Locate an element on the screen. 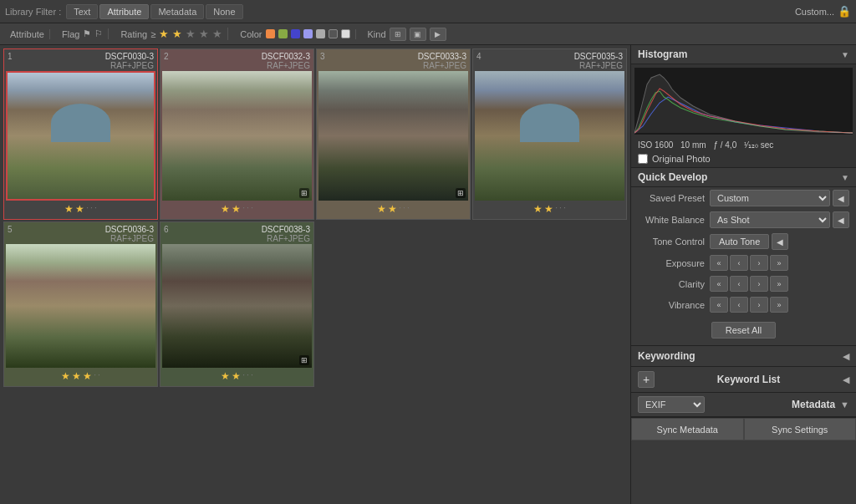  auto-tone-btn: Auto Tone is located at coordinates (739, 242).